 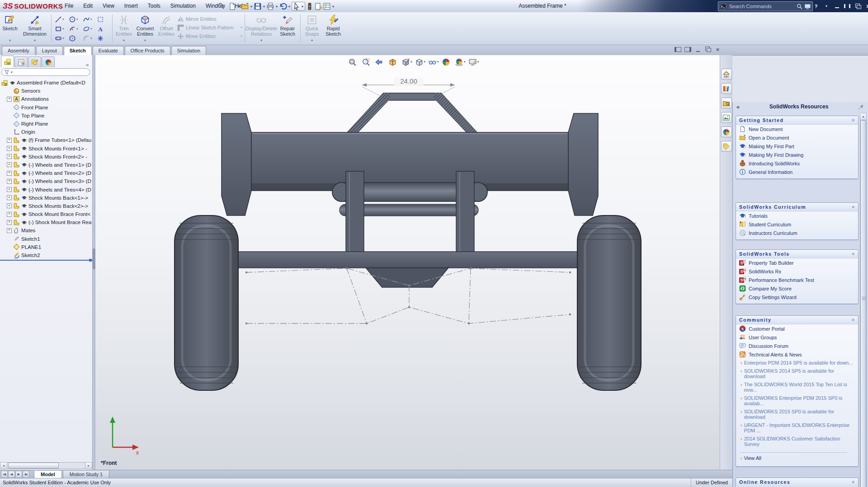 I want to click on news-link: URGENT - Important SOLIDWORKS Enterprise…, so click(x=798, y=428).